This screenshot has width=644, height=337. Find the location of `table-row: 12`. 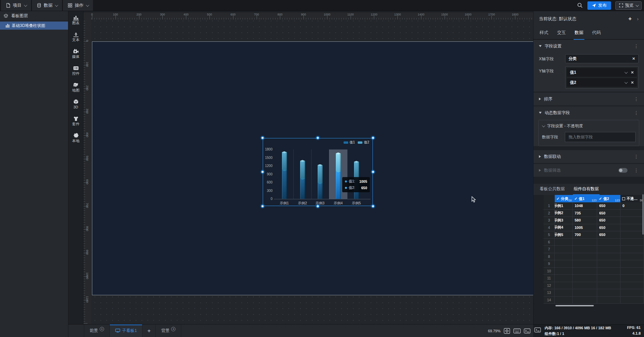

table-row: 12 is located at coordinates (594, 286).